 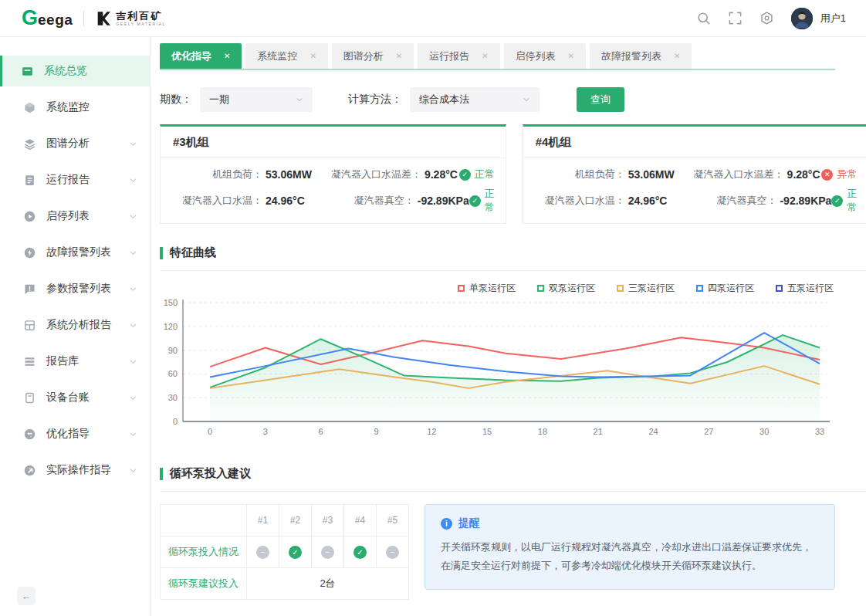 What do you see at coordinates (75, 144) in the screenshot?
I see `sidebar-item-layers: 图谱分析` at bounding box center [75, 144].